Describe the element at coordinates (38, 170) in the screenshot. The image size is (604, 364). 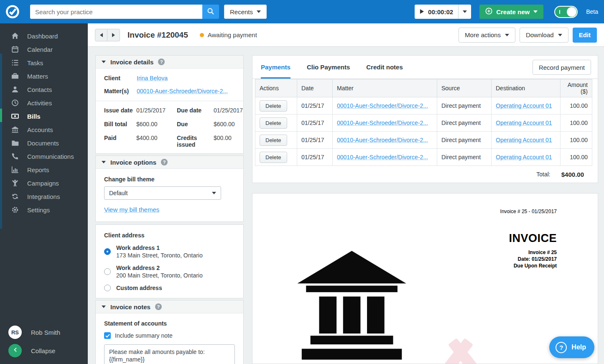
I see `sidebar-item-label: Reports` at that location.